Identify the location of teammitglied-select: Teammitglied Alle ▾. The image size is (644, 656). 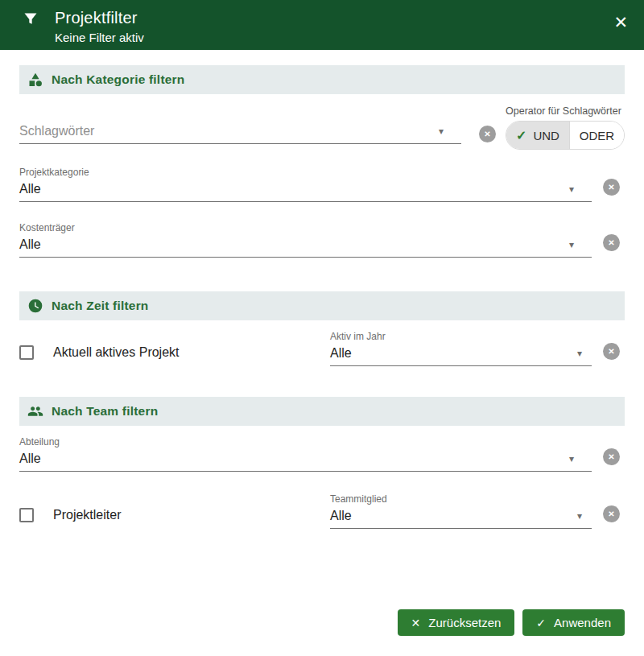
(460, 510).